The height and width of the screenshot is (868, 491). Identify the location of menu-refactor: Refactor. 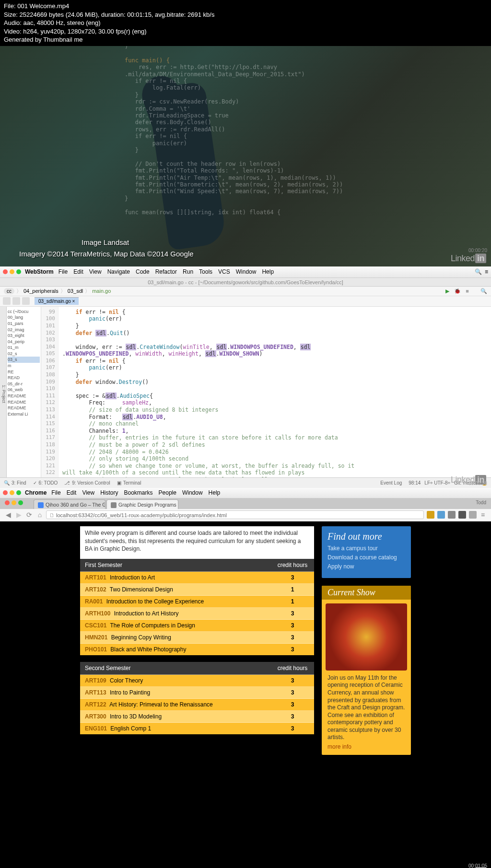
(166, 272).